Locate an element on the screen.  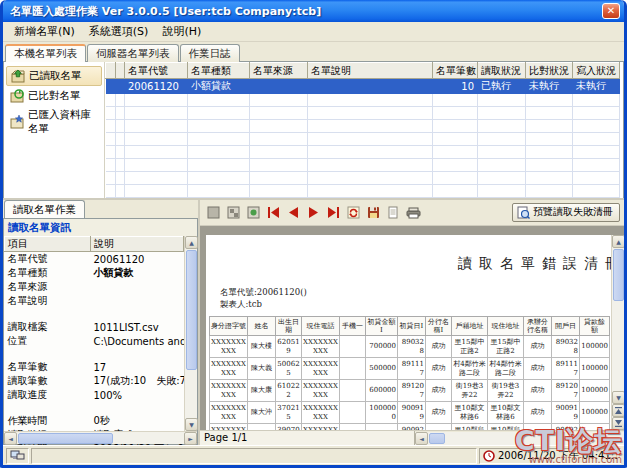
preview-failed-list-button: 預覽讀取失敗清冊 is located at coordinates (566, 212).